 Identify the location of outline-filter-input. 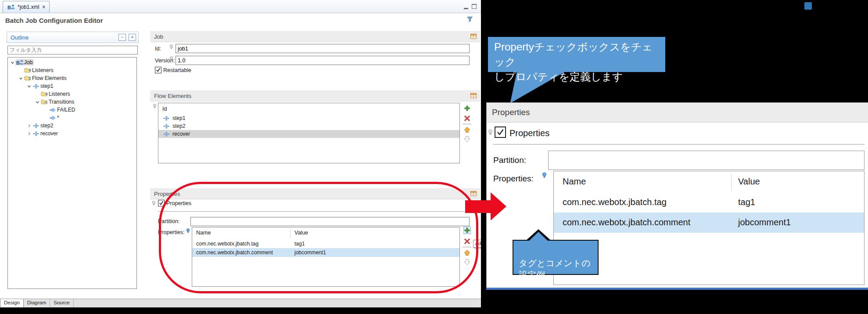
(73, 50).